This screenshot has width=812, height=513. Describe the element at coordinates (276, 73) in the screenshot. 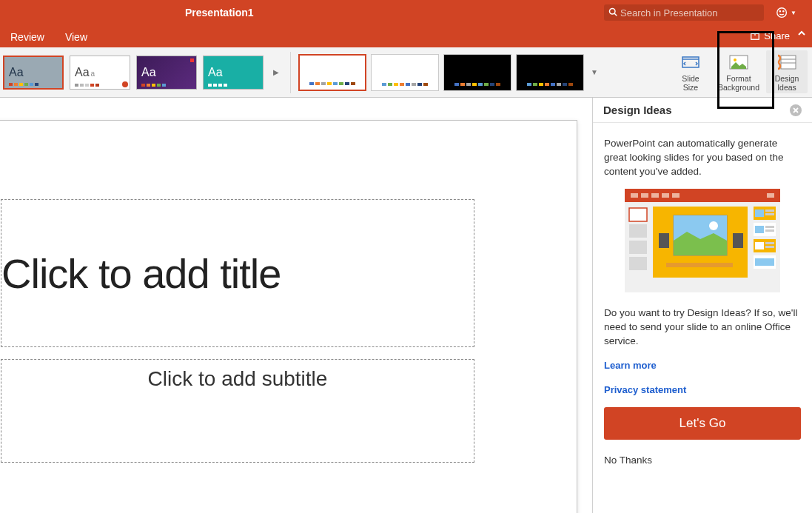

I see `themes-more-button: ▶` at that location.